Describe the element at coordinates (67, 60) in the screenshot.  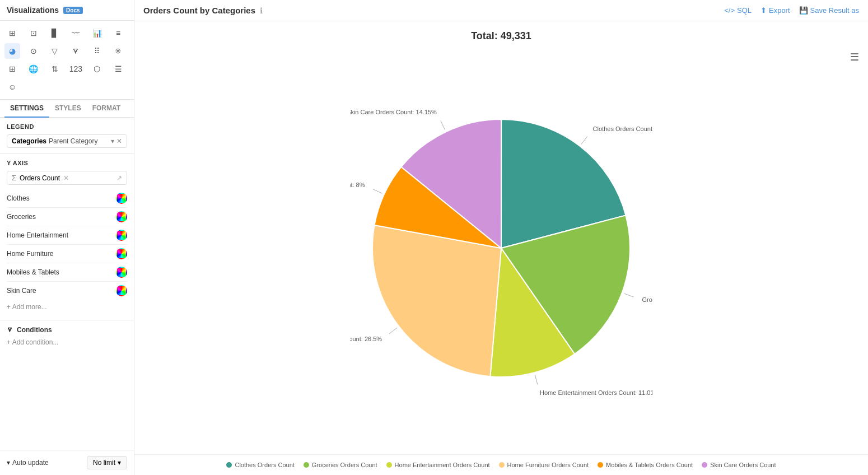
I see `icon-grid: ⊞ ⊡ ▊ 〰 📊 ≡ ◕ ⊙ ▽ ⛛ ⠿ ✳ ⊞ 🌐 ⇅ 123 ⬡ ☰ ☺` at that location.